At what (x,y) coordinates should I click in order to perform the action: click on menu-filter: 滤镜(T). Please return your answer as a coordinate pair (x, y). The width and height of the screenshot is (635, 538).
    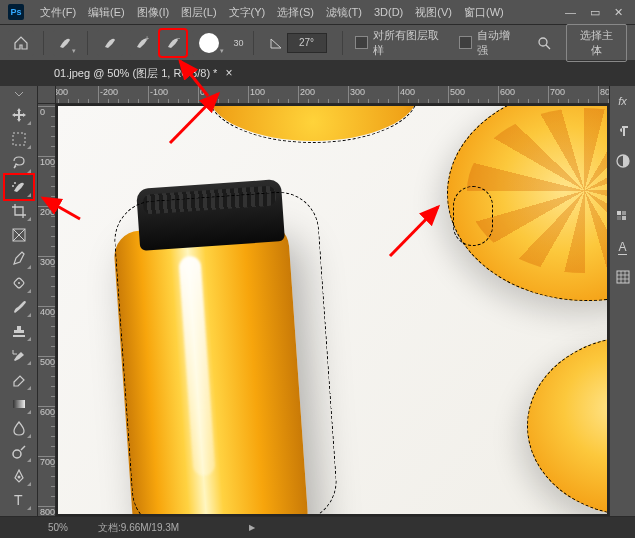
    Looking at the image, I should click on (344, 12).